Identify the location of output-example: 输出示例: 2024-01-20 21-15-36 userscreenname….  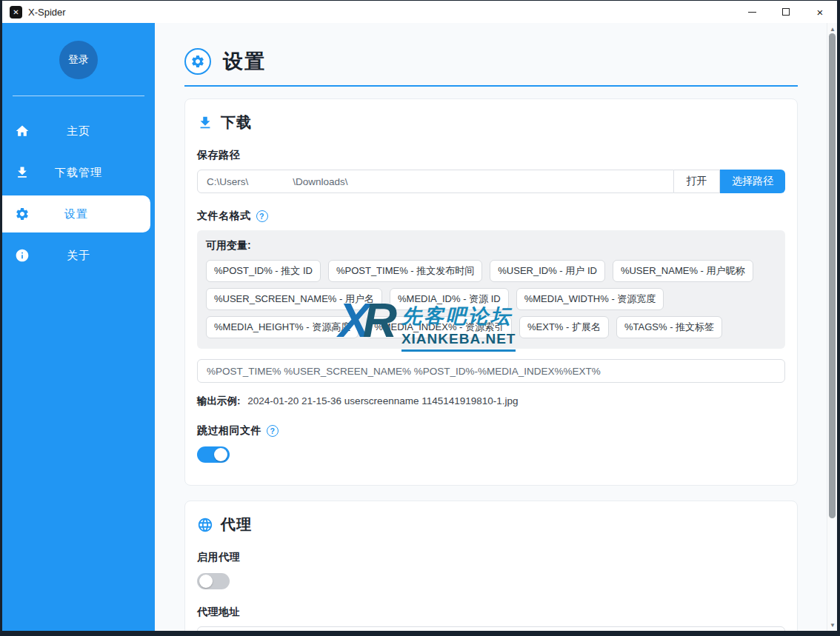
(491, 401).